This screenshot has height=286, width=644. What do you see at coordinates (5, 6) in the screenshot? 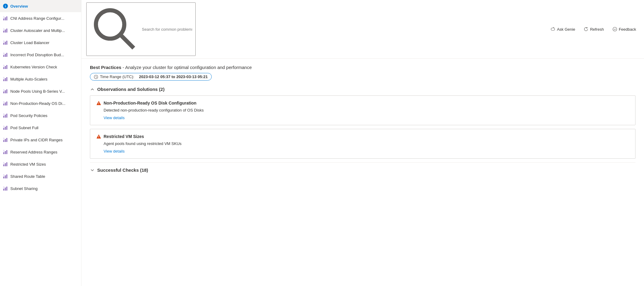
I see `info-icon: i` at bounding box center [5, 6].